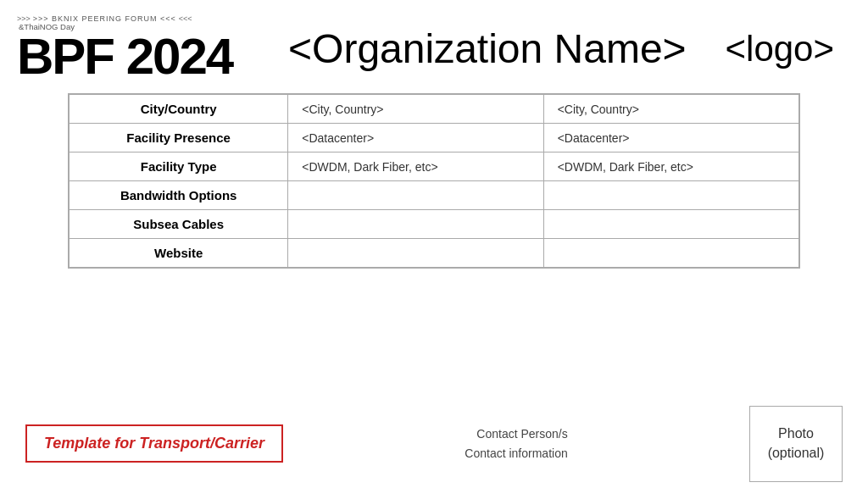 The image size is (868, 488). I want to click on row-col1-2: <DWDM, Dark Fiber, etc>, so click(415, 167).